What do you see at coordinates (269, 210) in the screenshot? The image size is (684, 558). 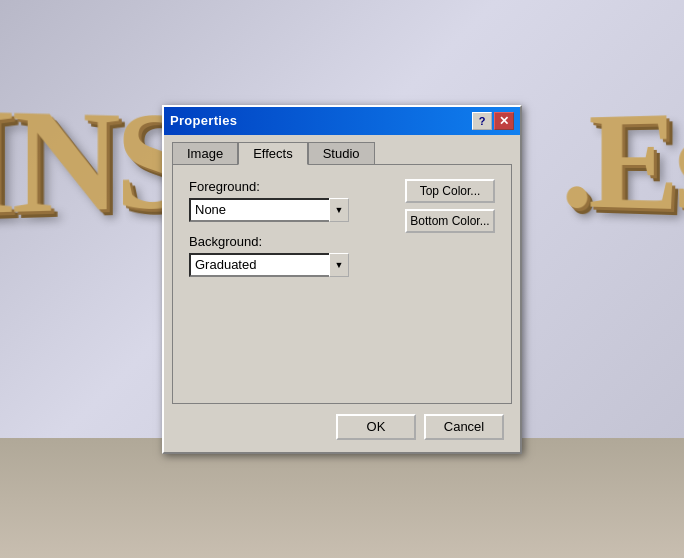 I see `foreground-select: None` at bounding box center [269, 210].